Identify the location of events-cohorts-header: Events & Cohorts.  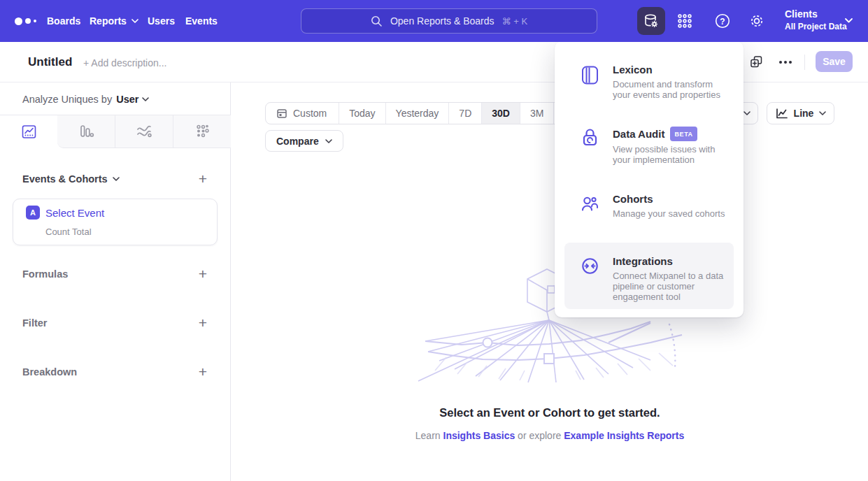
(71, 179).